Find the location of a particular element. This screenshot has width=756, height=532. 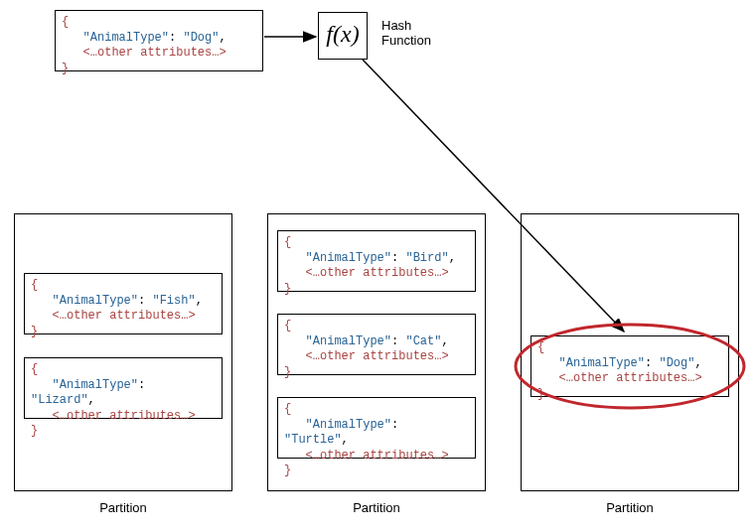

record-fish: { "AnimalType": "Fish", <…other attribut… is located at coordinates (123, 304).